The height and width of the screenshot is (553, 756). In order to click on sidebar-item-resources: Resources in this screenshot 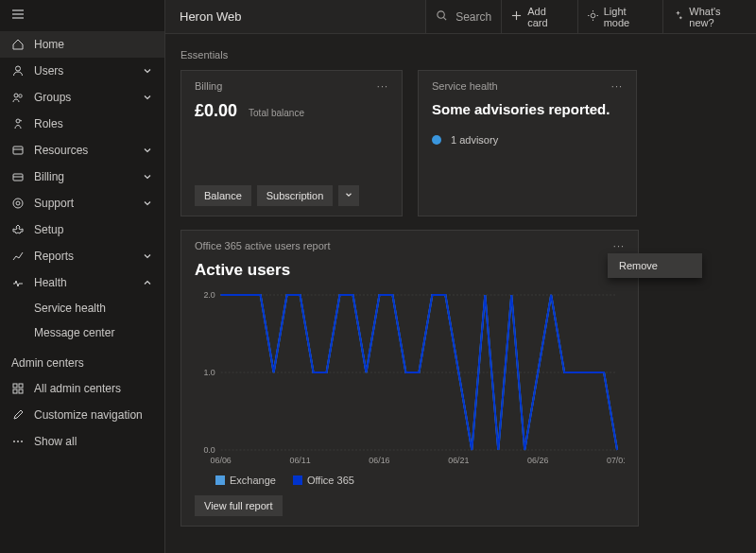, I will do `click(82, 150)`.